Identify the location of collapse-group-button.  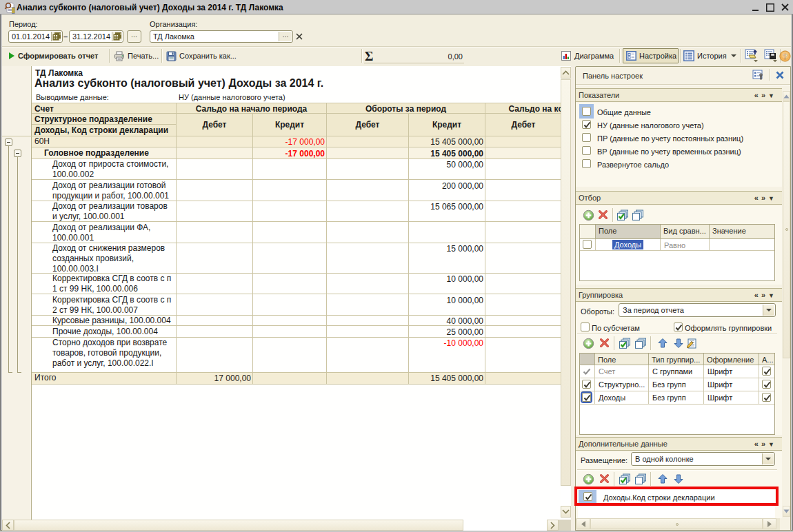
(8, 142).